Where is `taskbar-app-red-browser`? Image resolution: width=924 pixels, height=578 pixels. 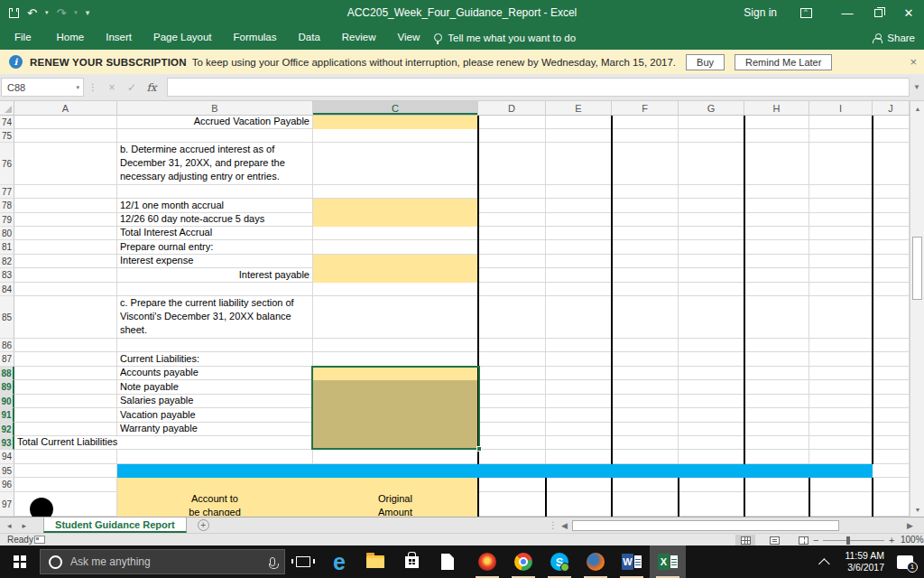
taskbar-app-red-browser is located at coordinates (487, 562).